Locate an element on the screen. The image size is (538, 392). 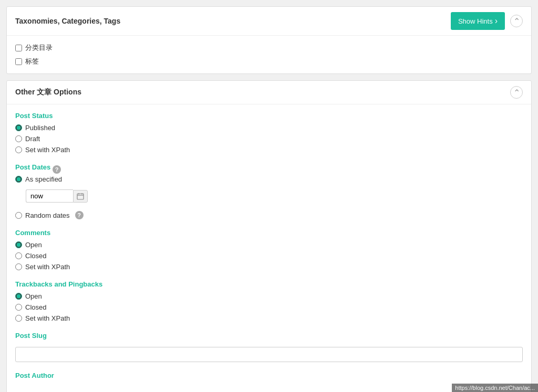
collapse-taxonomies-button: ⌃ is located at coordinates (516, 21).